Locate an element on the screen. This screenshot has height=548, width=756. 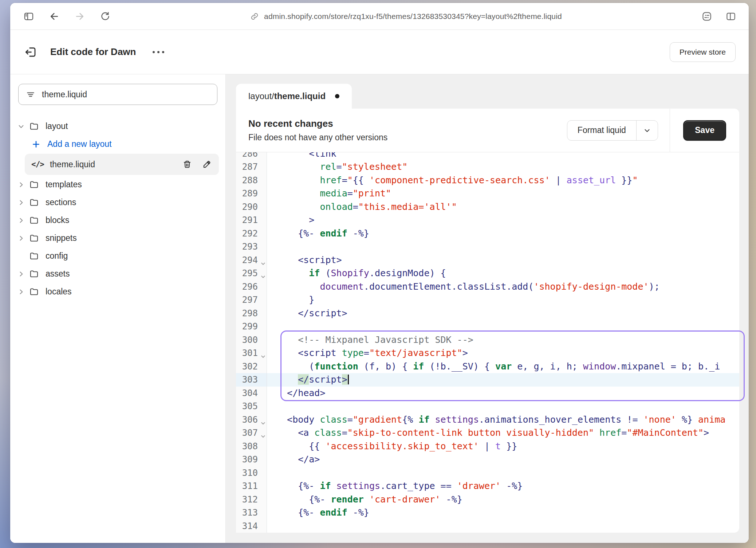
line-number: 310 is located at coordinates (251, 473).